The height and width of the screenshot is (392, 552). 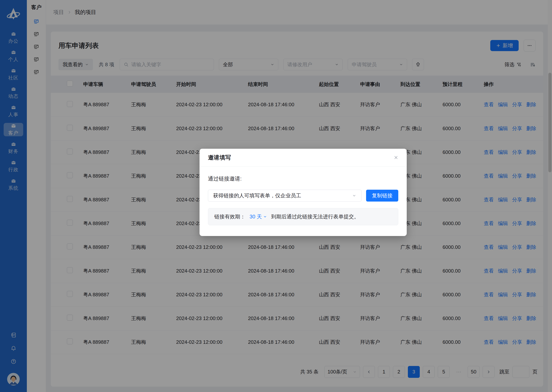 I want to click on validity-prefix: 链接有效期：, so click(x=230, y=217).